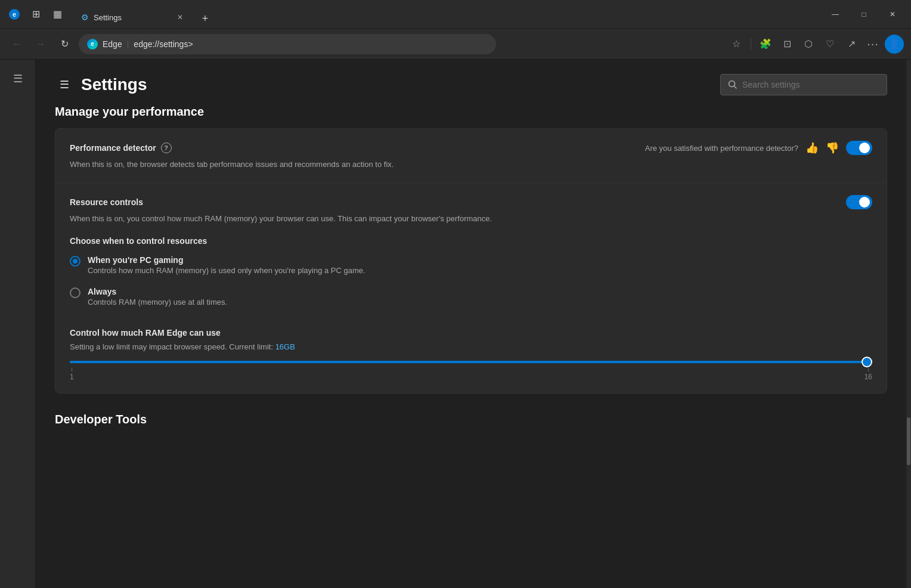 The width and height of the screenshot is (911, 588). Describe the element at coordinates (835, 14) in the screenshot. I see `minimize-button: —` at that location.